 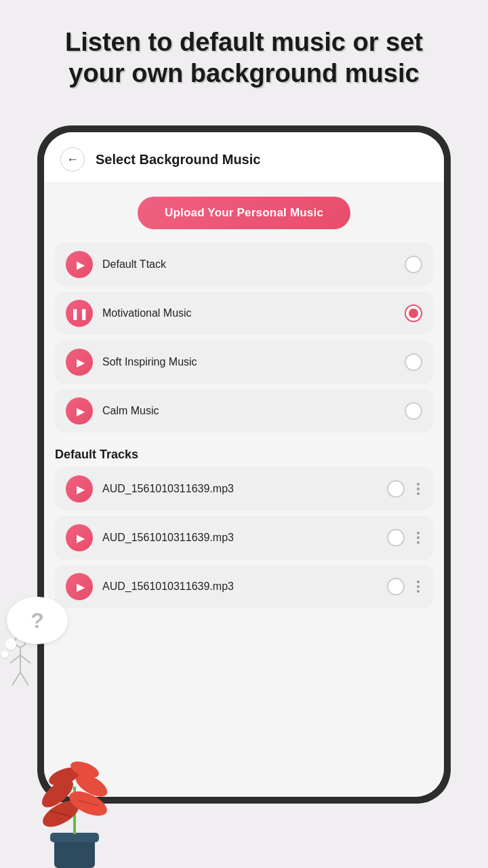 I want to click on music-item-soft-inspiring: ▶ Soft Inspiring Music, so click(x=244, y=362).